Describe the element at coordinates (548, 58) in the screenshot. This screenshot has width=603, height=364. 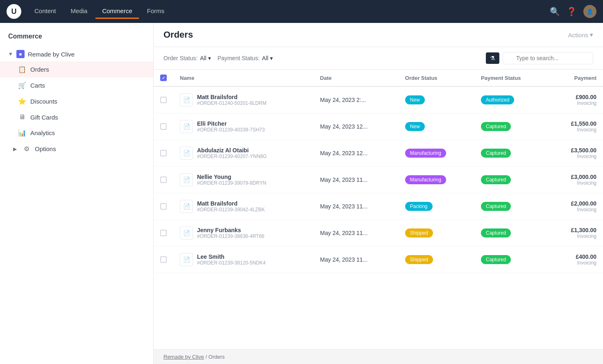
I see `search-wrapper: 🔍` at that location.